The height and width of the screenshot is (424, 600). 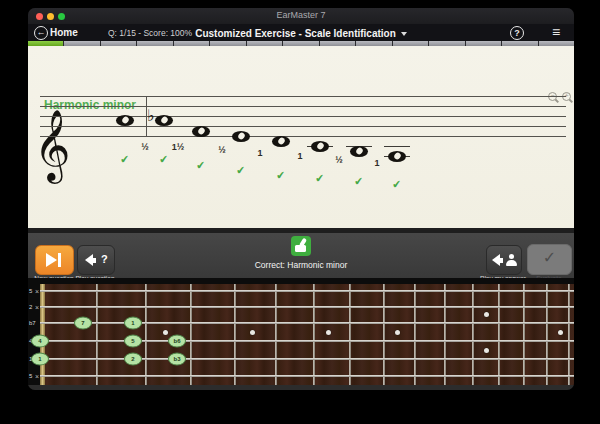 I want to click on exercise-title-label: Customized Exercise - Scale Identificati…, so click(x=296, y=34).